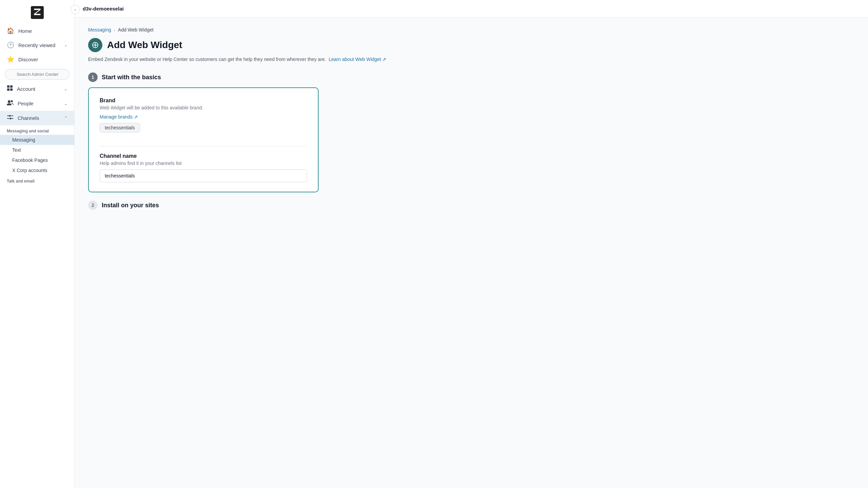 This screenshot has height=488, width=868. Describe the element at coordinates (37, 89) in the screenshot. I see `sidebar-item-account: Account ⌄` at that location.